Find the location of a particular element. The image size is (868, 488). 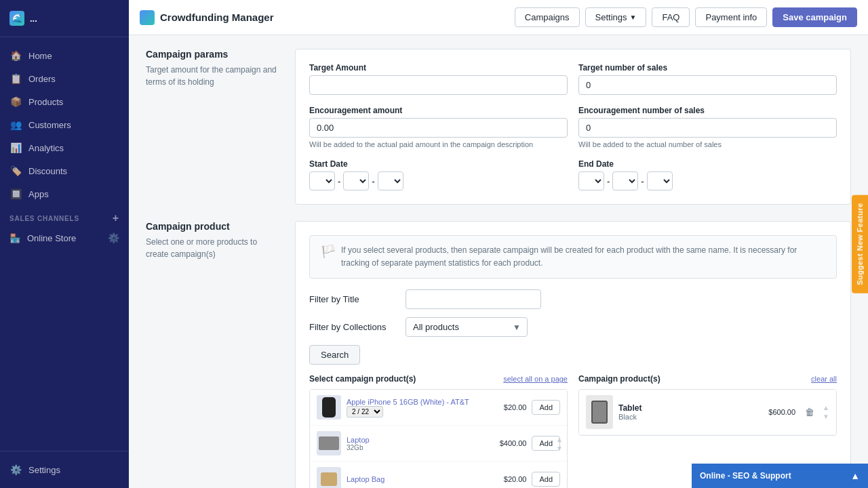

encouragement-sales-input is located at coordinates (708, 127).